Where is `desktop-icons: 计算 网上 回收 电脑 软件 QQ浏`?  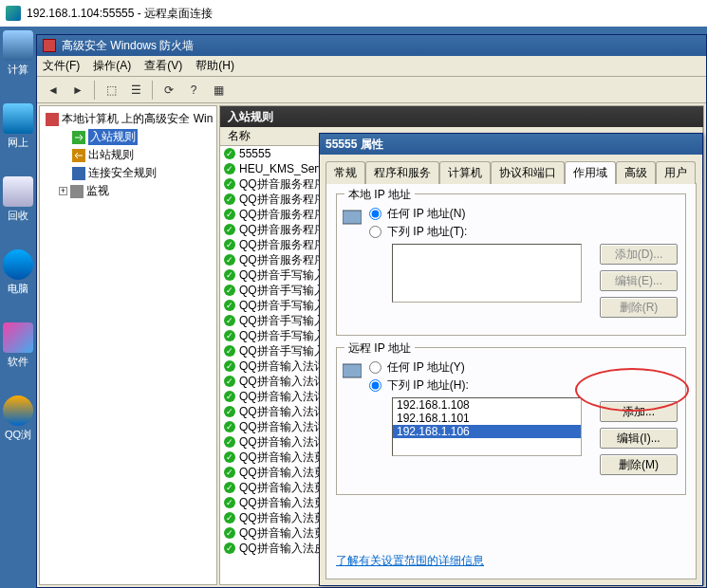 desktop-icons: 计算 网上 回收 电脑 软件 QQ浏 is located at coordinates (19, 236).